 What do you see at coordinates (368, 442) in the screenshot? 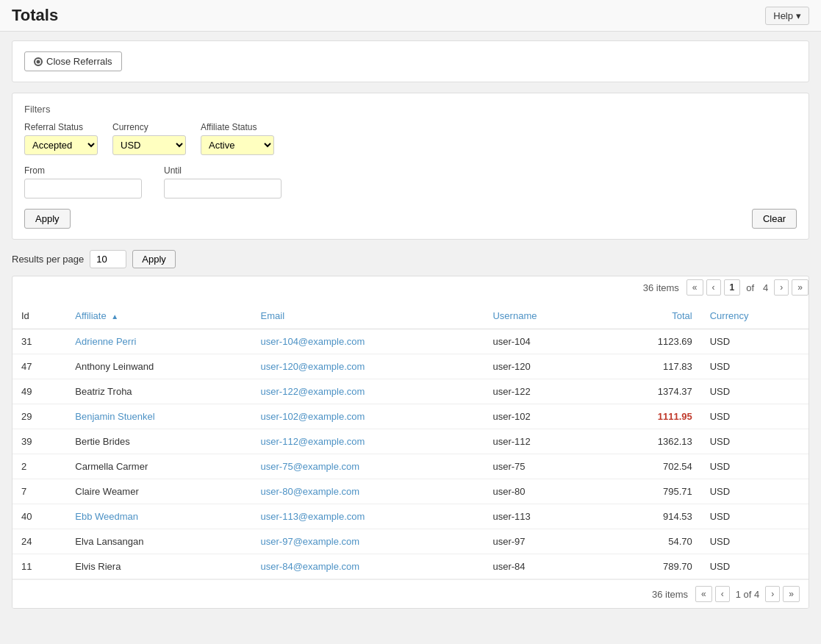
I see `cell-email: user-112@example.com` at bounding box center [368, 442].